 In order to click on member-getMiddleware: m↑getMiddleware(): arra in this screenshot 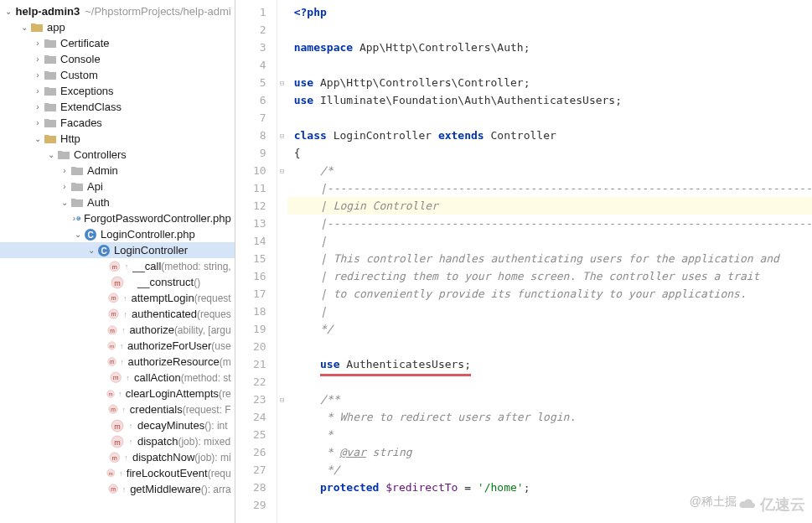, I will do `click(117, 489)`.